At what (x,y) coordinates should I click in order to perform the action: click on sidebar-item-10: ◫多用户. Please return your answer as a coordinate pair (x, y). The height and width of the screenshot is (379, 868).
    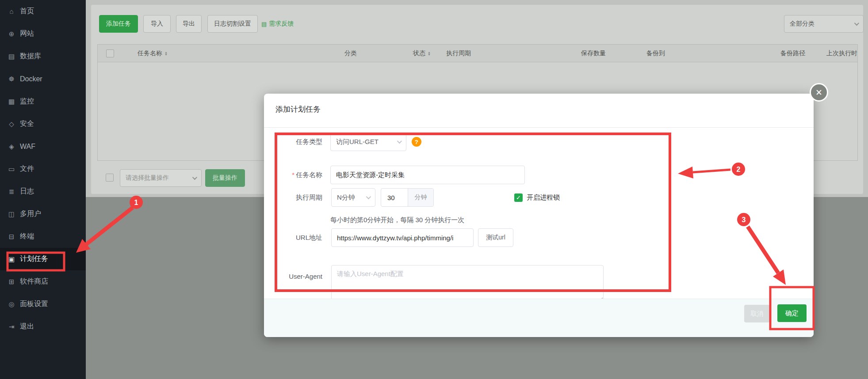
    Looking at the image, I should click on (43, 214).